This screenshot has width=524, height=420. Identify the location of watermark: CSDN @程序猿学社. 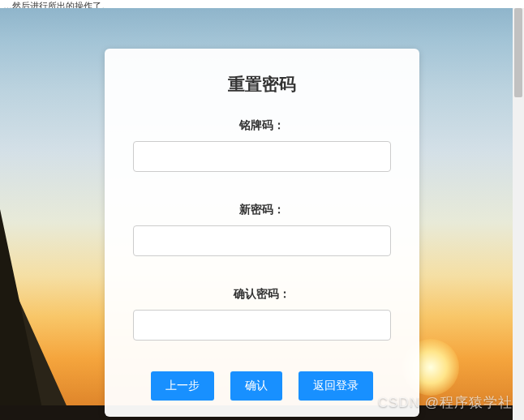
(445, 402).